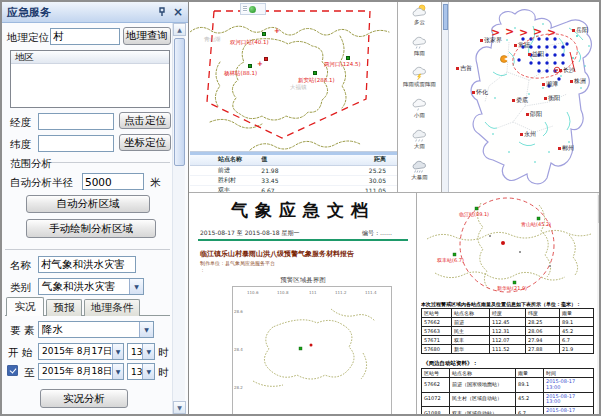 This screenshot has width=601, height=416. I want to click on refresh-globe-icon, so click(252, 10).